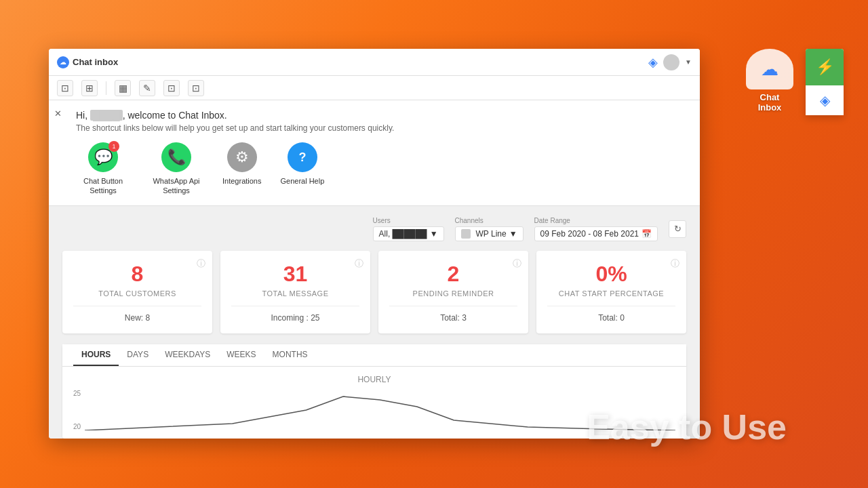  Describe the element at coordinates (612, 274) in the screenshot. I see `stat-value-chat-start: 0%` at that location.